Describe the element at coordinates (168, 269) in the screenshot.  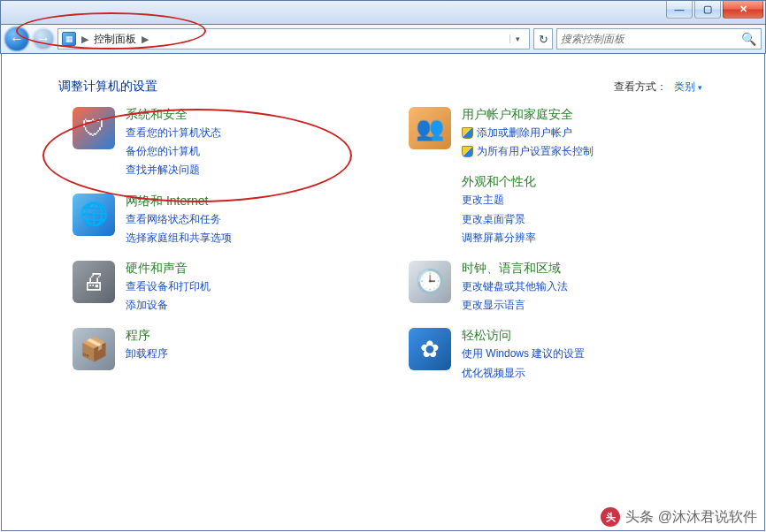
I see `category-title: 硬件和声音` at that location.